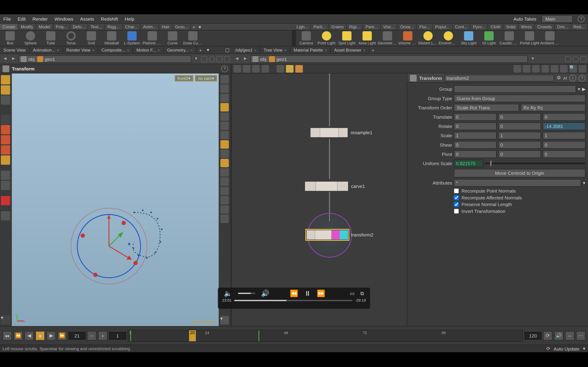 The width and height of the screenshot is (588, 367). Describe the element at coordinates (237, 69) in the screenshot. I see `list-view-icon` at that location.